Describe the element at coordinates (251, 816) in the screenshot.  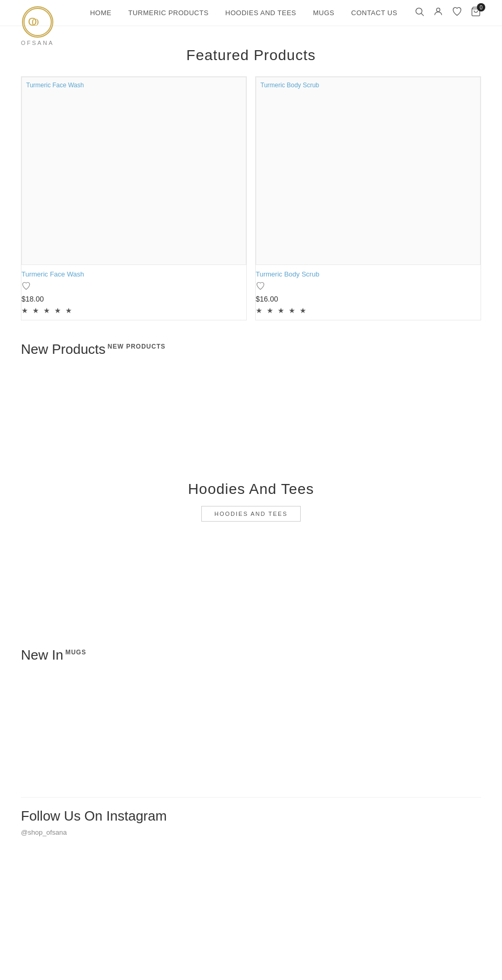
I see `instagram-section: Follow Us On Instagram @shop_ofsana` at that location.